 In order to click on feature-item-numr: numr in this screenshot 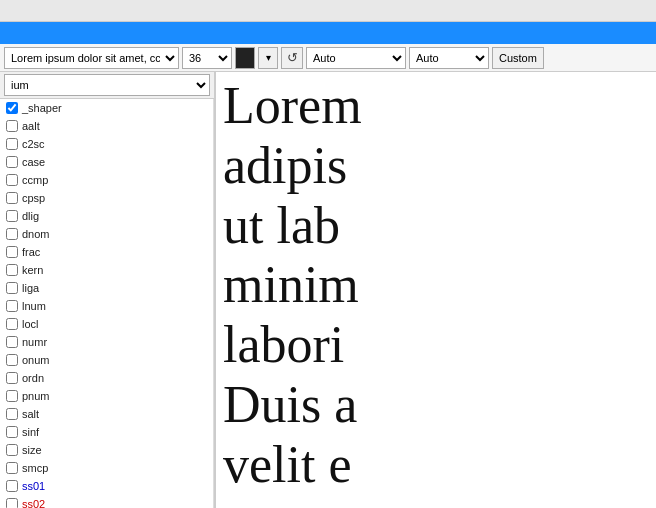, I will do `click(106, 342)`.